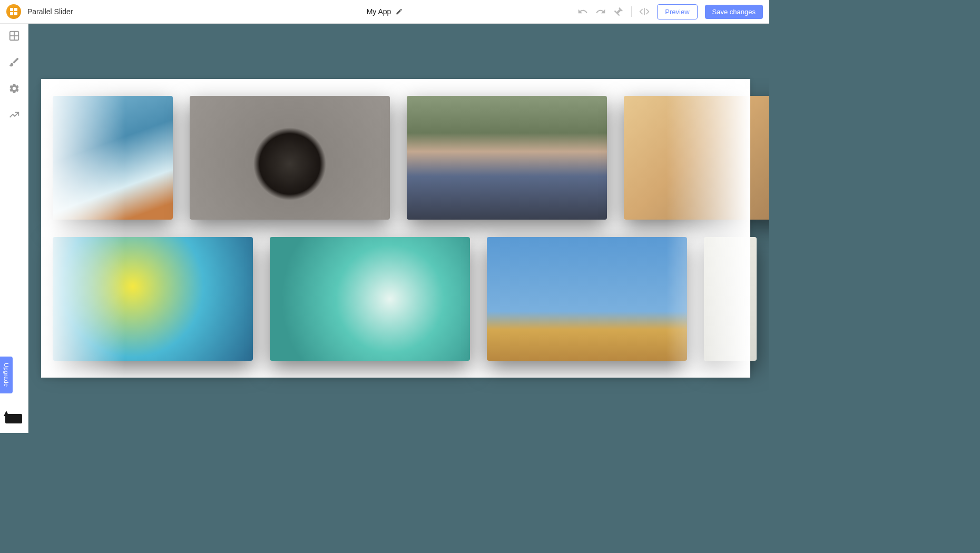 The height and width of the screenshot is (553, 980). I want to click on image-surf, so click(370, 299).